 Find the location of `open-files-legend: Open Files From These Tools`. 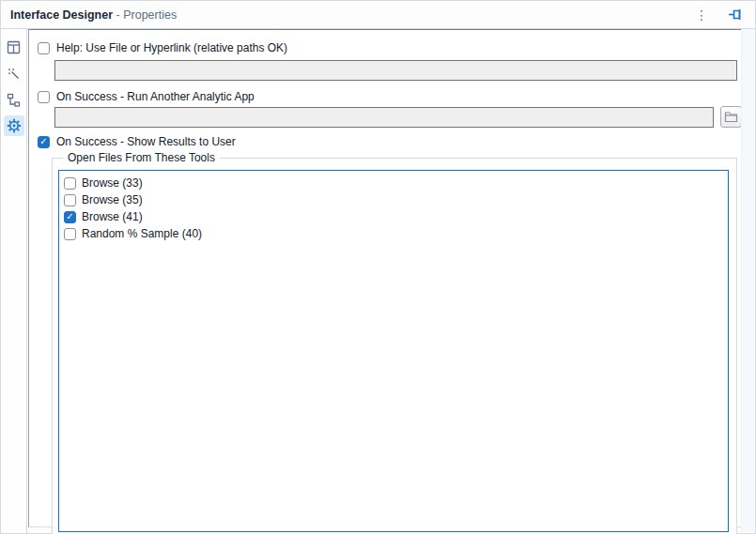

open-files-legend: Open Files From These Tools is located at coordinates (141, 158).